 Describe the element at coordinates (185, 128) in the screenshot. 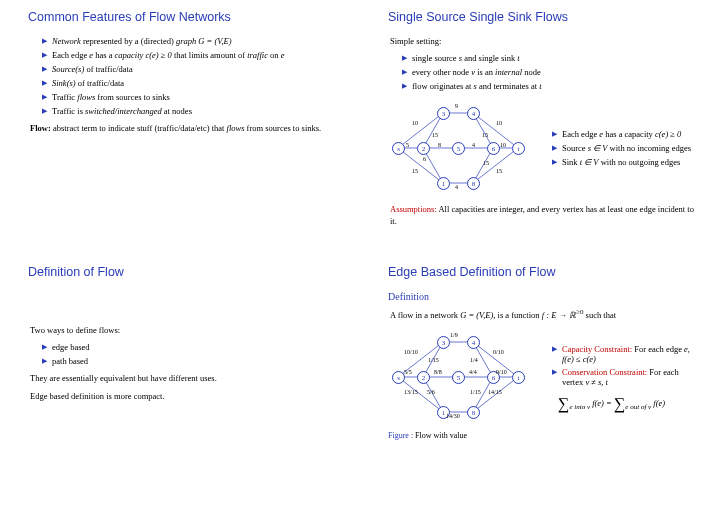

I see `paragraph: Flow: abstract term to indicate stuff (t…` at that location.